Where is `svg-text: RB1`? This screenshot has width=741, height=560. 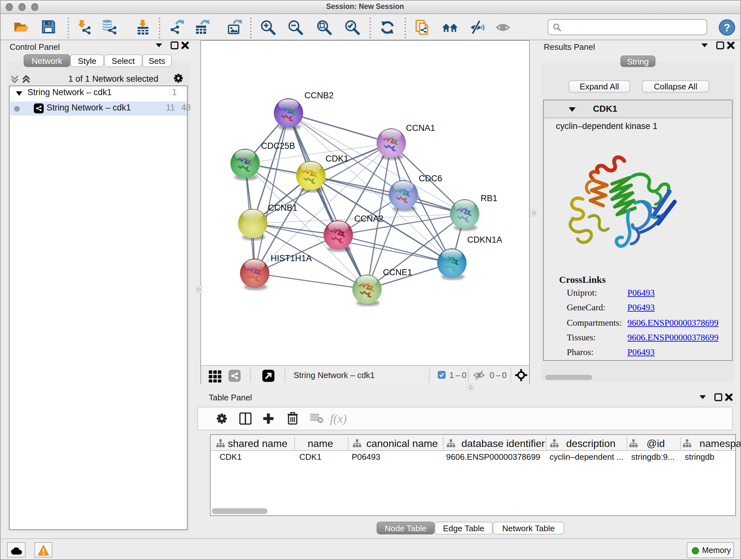
svg-text: RB1 is located at coordinates (489, 198).